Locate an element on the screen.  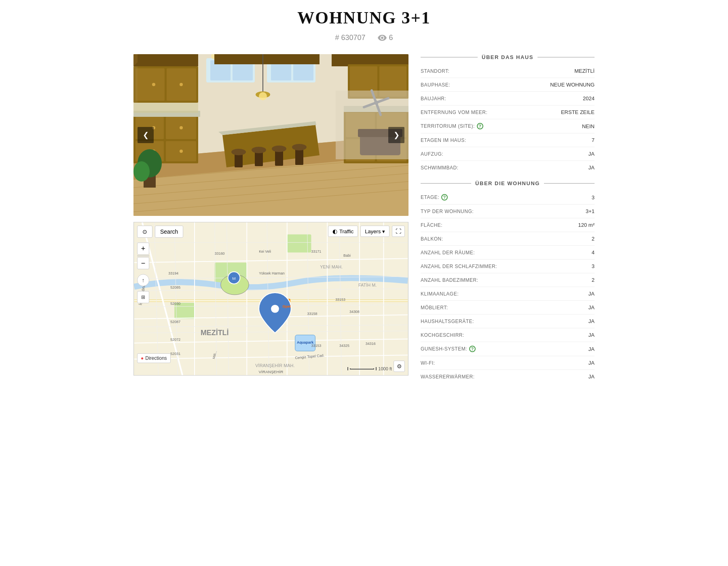
svg-text: 52030 is located at coordinates (176, 304).